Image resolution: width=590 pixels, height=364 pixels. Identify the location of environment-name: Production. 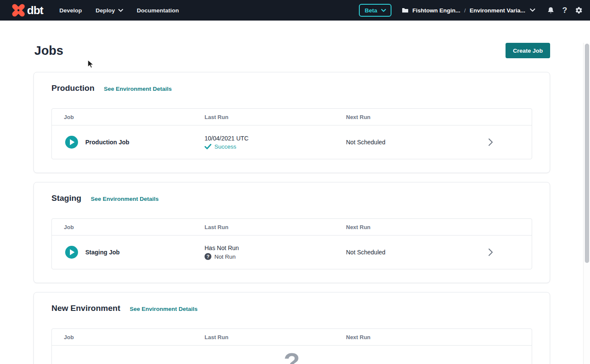
(73, 88).